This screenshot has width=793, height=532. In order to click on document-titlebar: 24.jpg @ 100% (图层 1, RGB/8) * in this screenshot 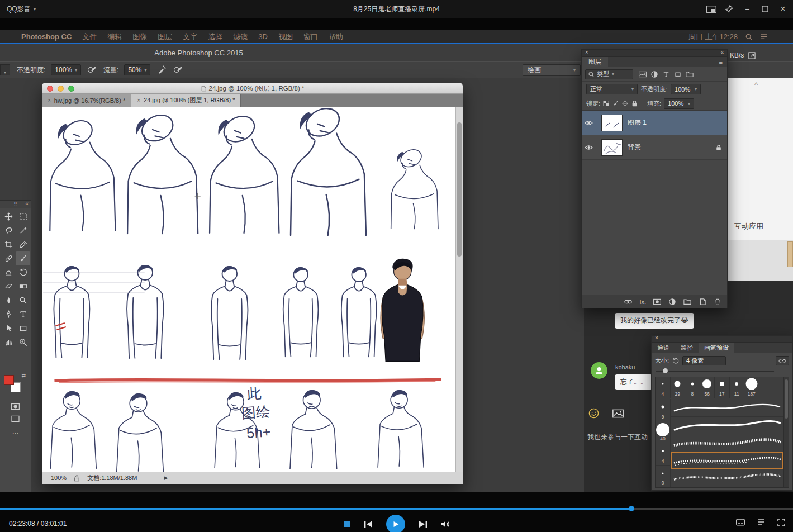, I will do `click(253, 88)`.